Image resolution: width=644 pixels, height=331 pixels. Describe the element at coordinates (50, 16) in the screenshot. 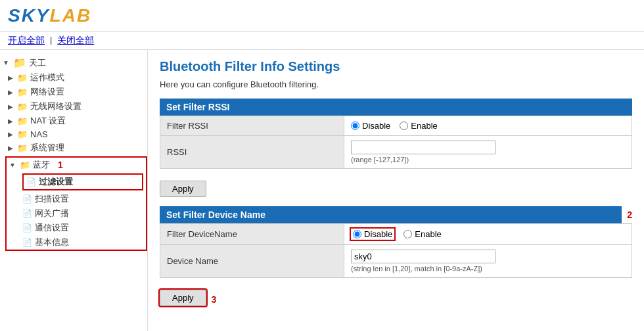

I see `logo: SKYLAB` at that location.